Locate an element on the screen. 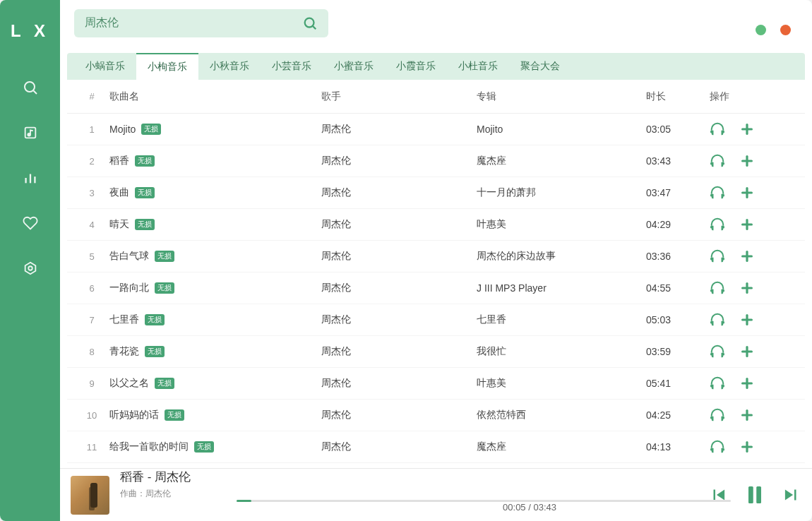 Image resolution: width=812 pixels, height=521 pixels. close-button is located at coordinates (785, 30).